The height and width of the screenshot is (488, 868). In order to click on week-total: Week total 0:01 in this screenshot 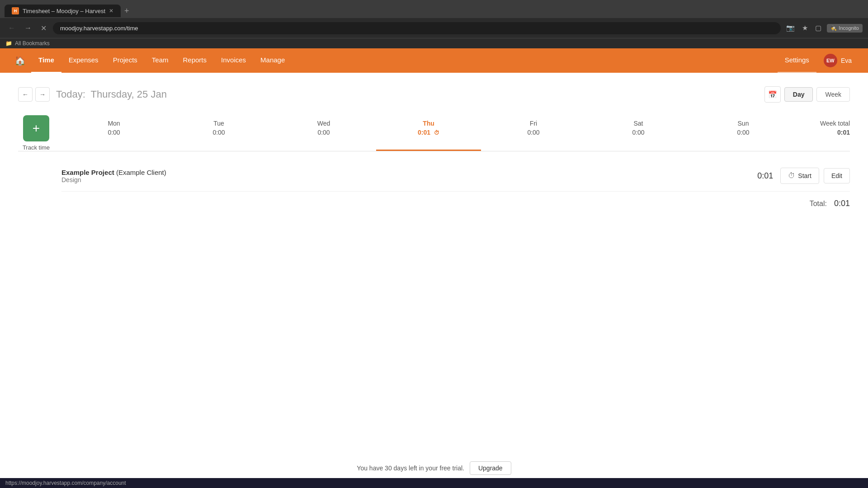, I will do `click(823, 133)`.